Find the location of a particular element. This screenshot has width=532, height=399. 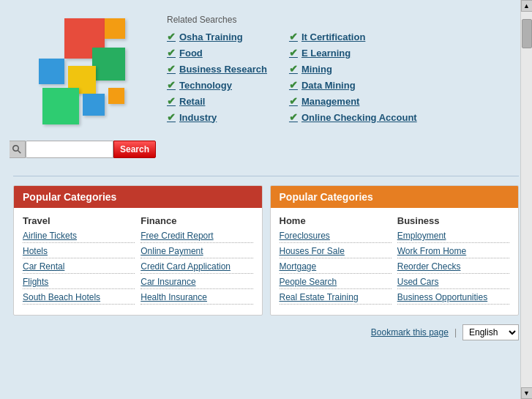

rs-link: ✔E Learning is located at coordinates (353, 53).